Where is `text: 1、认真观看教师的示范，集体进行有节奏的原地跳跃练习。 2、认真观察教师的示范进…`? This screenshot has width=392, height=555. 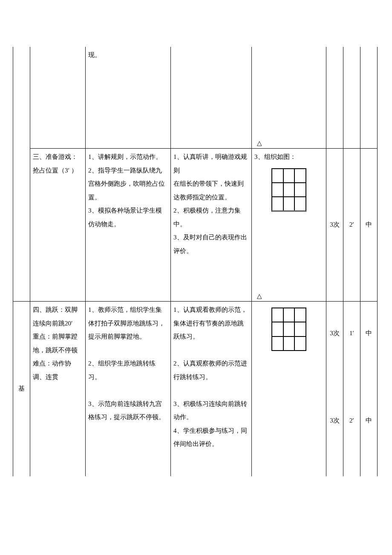 text: 1、认真观看教师的示范，集体进行有节奏的原地跳跃练习。 2、认真观察教师的示范进… is located at coordinates (210, 377).